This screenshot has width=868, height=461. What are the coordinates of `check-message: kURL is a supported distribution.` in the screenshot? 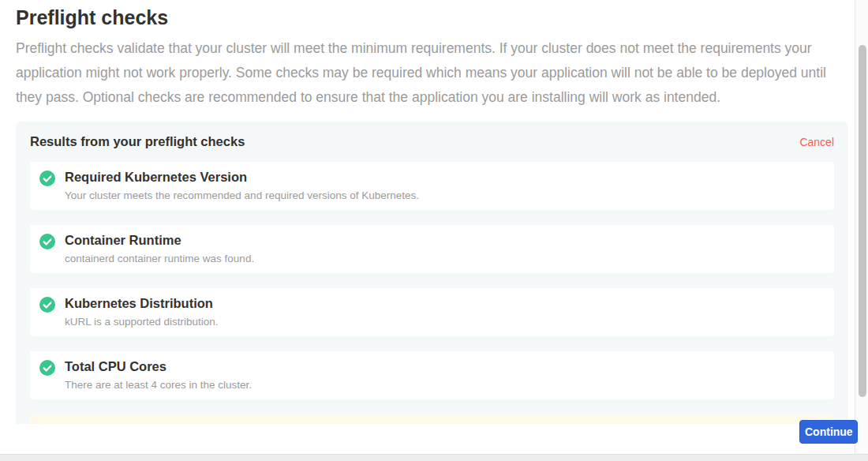 It's located at (142, 322).